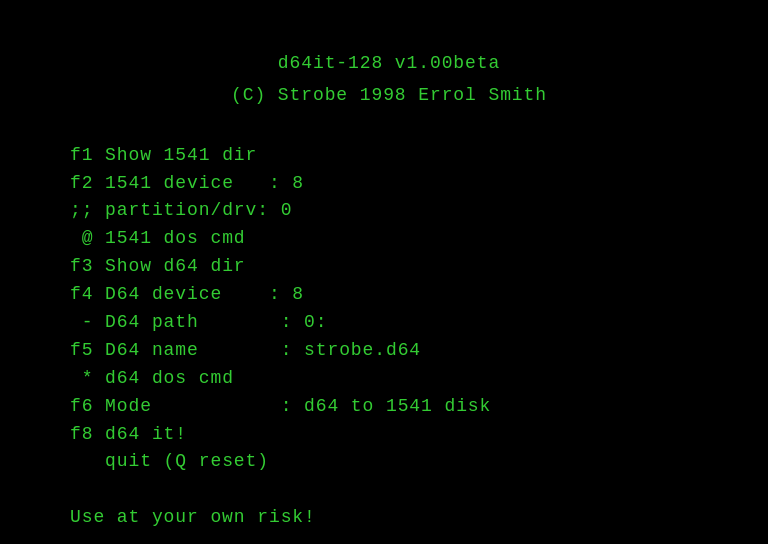 Image resolution: width=768 pixels, height=544 pixels. What do you see at coordinates (389, 518) in the screenshot?
I see `warning-text: Use at your own risk!` at bounding box center [389, 518].